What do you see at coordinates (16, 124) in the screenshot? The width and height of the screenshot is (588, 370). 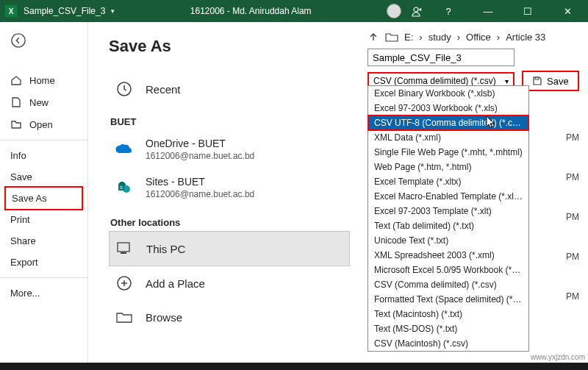 I see `open-icon` at bounding box center [16, 124].